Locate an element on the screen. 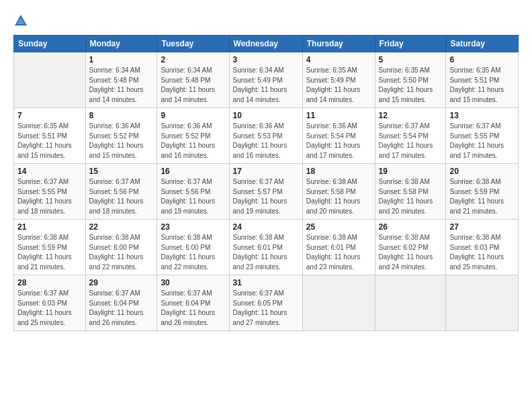 Image resolution: width=532 pixels, height=411 pixels. day-info: Sunrise: 6:34 AM Sunset: 5:49 PM Dayligh… is located at coordinates (266, 85).